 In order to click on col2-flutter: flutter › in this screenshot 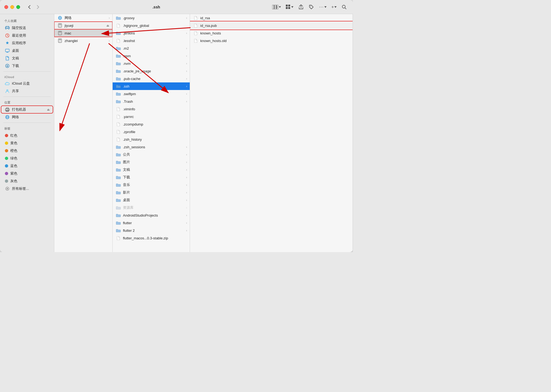, I will do `click(151, 223)`.